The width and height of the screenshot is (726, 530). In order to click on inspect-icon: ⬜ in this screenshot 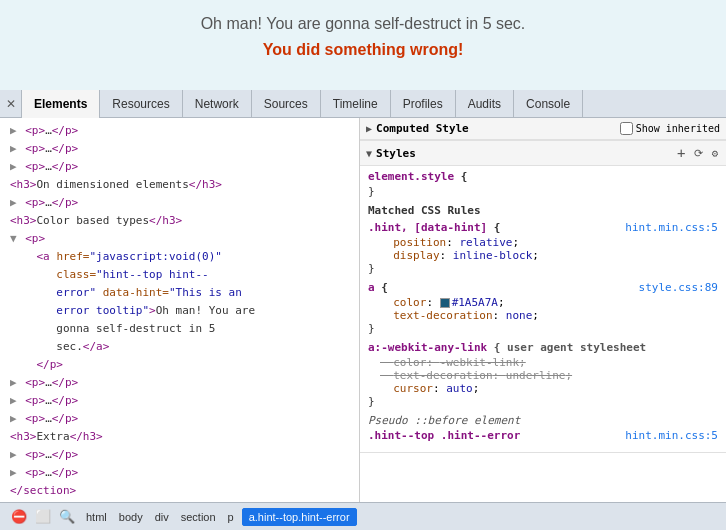, I will do `click(43, 517)`.